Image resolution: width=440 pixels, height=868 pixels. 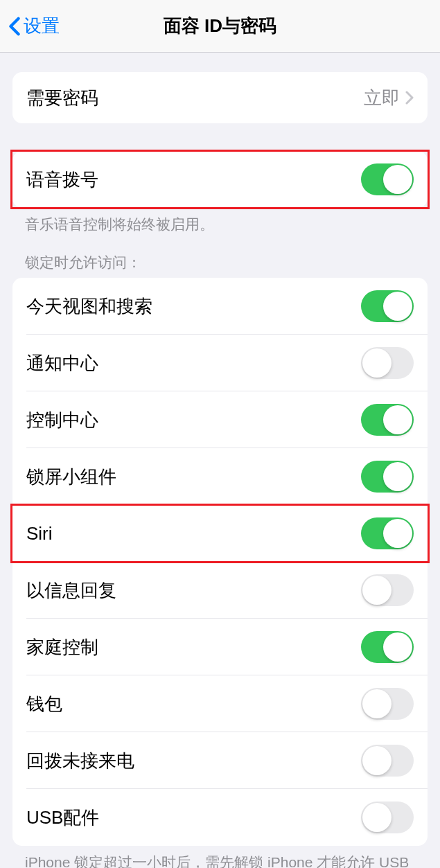 I want to click on password-group: 需要密码 立即, so click(x=220, y=98).